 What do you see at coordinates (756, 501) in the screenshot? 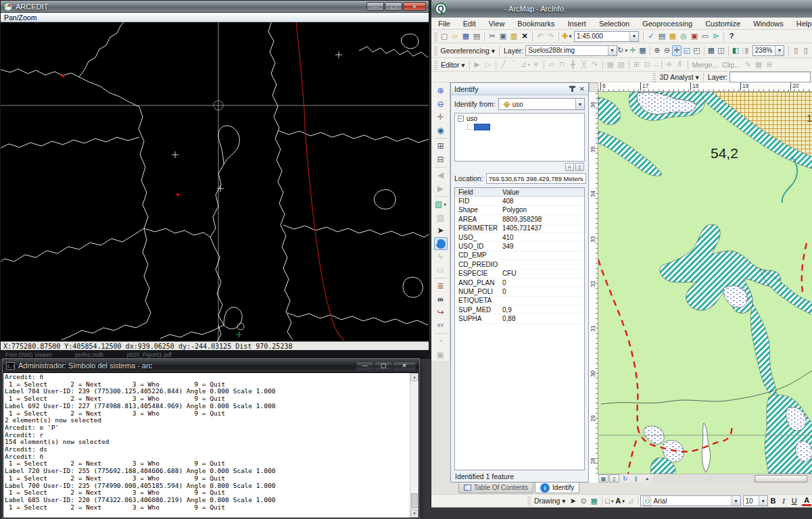
I see `font-size-combo: 10 ▼` at bounding box center [756, 501].